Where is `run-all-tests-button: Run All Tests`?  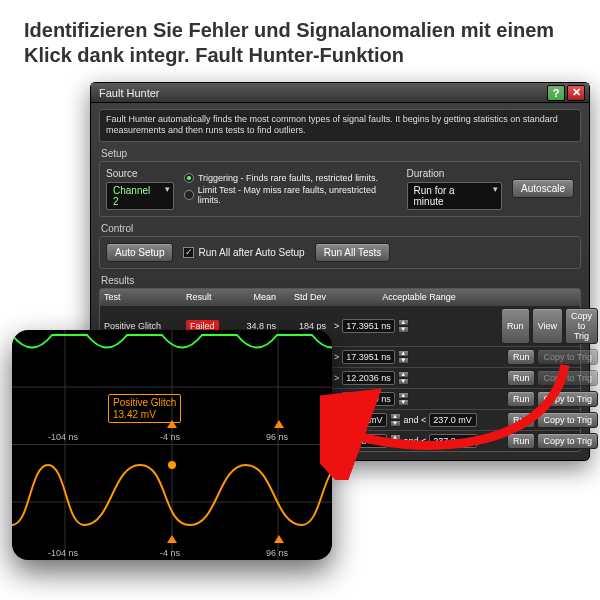
run-all-tests-button: Run All Tests is located at coordinates (353, 252).